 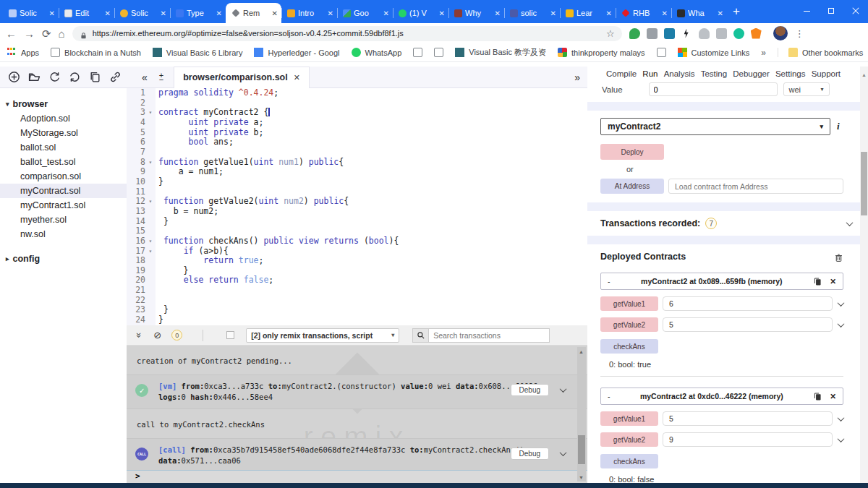 I want to click on new-tab-button: +, so click(x=736, y=12).